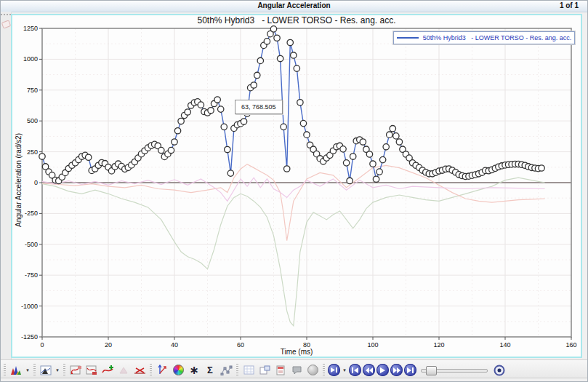 This screenshot has height=382, width=588. Describe the element at coordinates (382, 370) in the screenshot. I see `play-button` at that location.